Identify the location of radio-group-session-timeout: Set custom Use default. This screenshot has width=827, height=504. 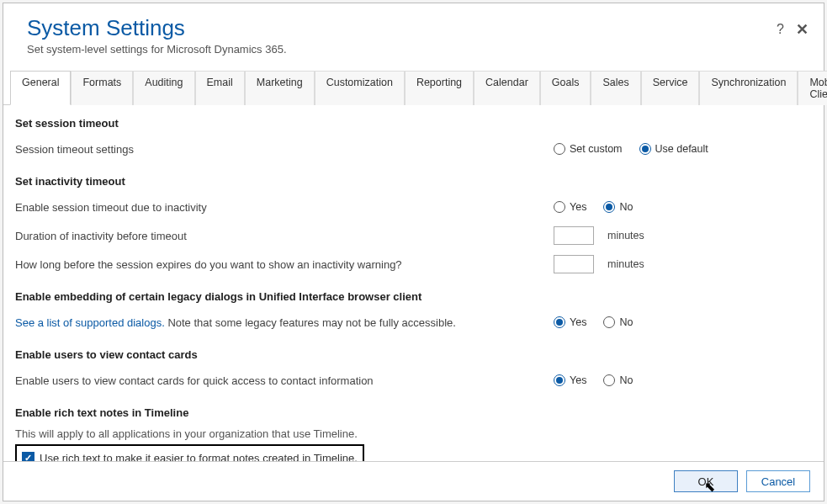
(631, 149).